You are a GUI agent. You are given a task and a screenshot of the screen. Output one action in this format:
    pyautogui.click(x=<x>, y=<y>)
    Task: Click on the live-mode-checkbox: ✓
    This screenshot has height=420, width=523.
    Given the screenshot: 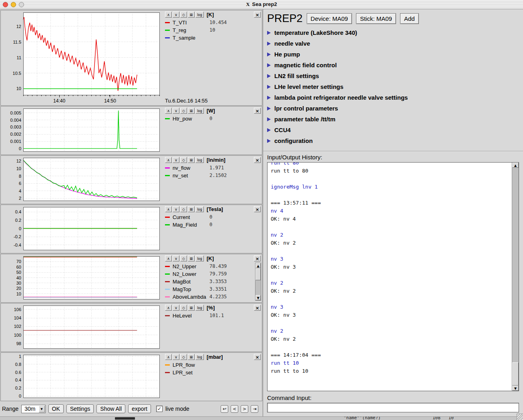 What is the action you would take?
    pyautogui.click(x=159, y=409)
    